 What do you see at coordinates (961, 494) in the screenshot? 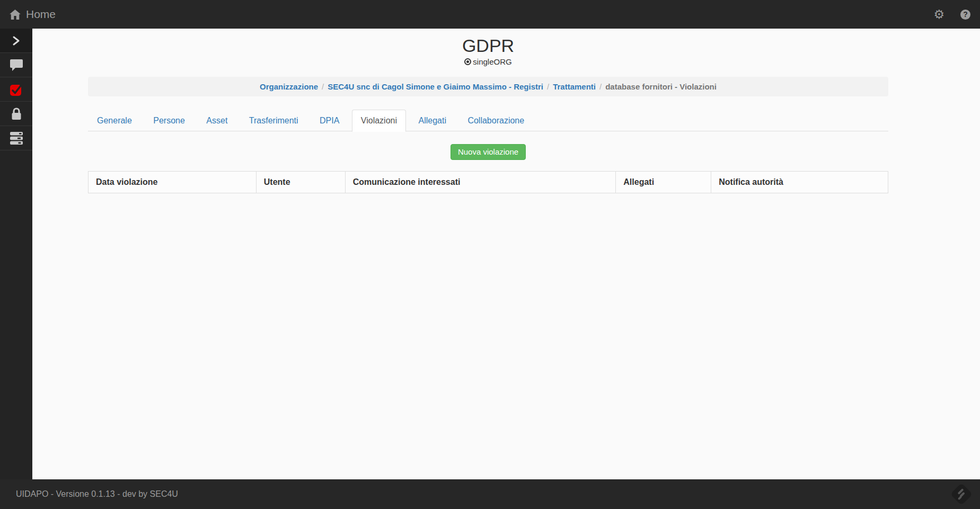
I see `dev-tool-badge` at bounding box center [961, 494].